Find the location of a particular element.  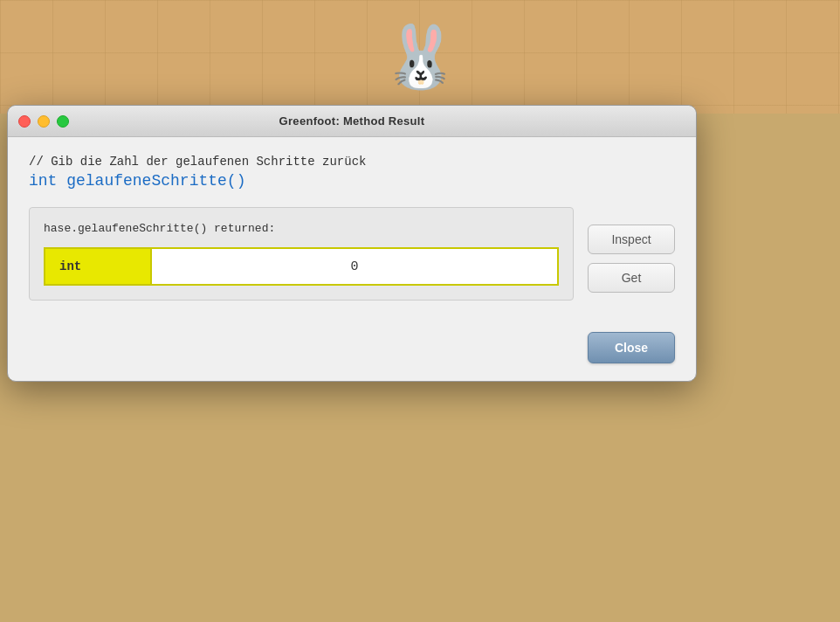

window-controls is located at coordinates (44, 121).